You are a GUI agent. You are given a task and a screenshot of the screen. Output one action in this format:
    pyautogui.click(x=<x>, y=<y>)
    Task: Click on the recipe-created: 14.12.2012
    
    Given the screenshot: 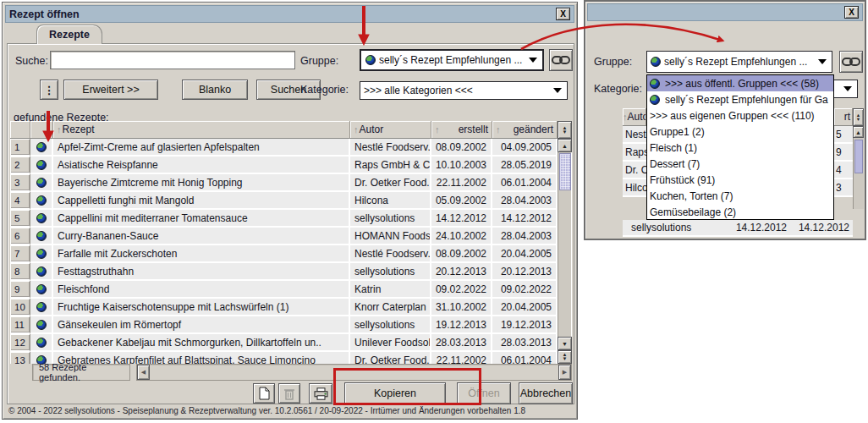 What is the action you would take?
    pyautogui.click(x=462, y=218)
    